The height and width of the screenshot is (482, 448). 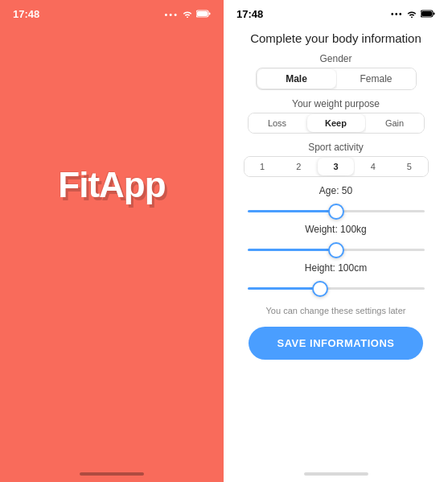 I want to click on right-status-icons: •••, so click(x=413, y=14).